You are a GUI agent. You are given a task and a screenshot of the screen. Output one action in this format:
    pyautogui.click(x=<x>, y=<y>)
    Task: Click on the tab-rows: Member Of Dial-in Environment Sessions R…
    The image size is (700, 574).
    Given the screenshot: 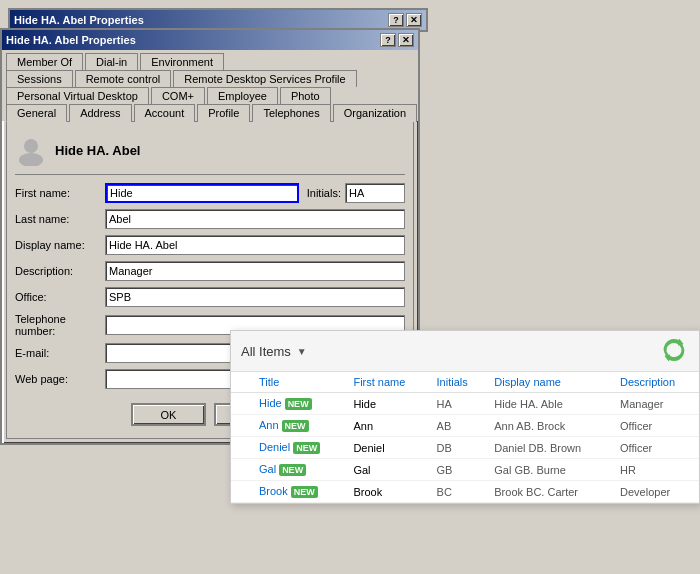 What is the action you would take?
    pyautogui.click(x=210, y=86)
    